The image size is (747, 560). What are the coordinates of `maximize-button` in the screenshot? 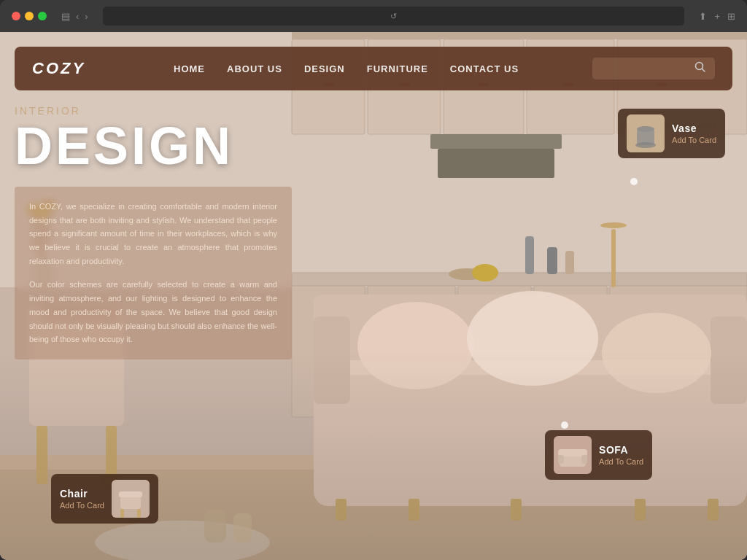 It's located at (42, 16).